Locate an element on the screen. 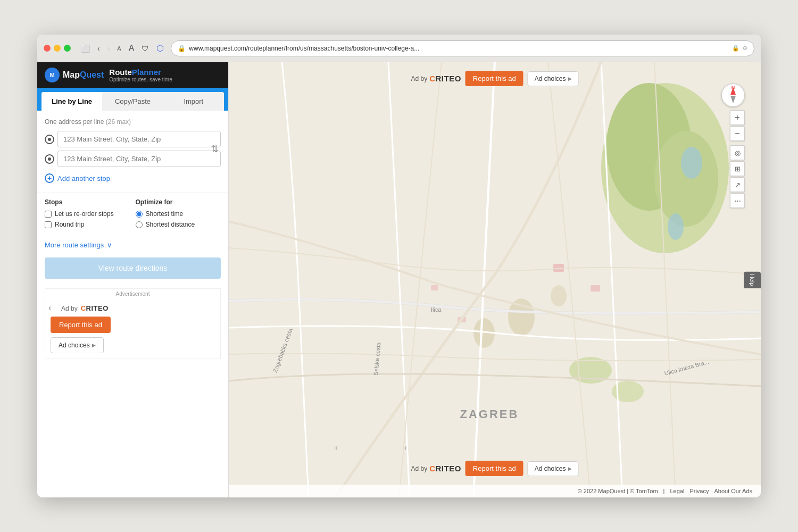 The width and height of the screenshot is (798, 532). tabs-row: Line by Line Copy/Paste Import is located at coordinates (133, 101).